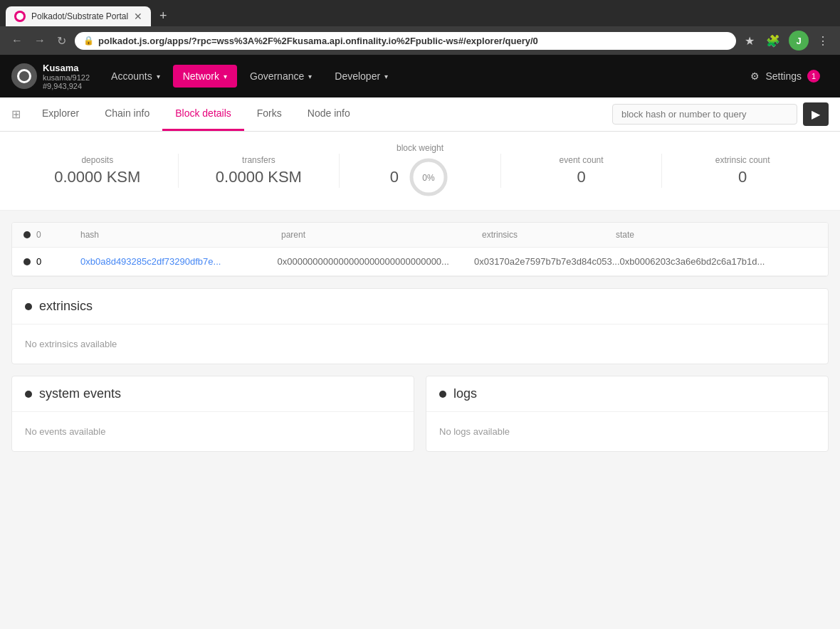  Describe the element at coordinates (181, 235) in the screenshot. I see `col-header-hash: hash` at that location.